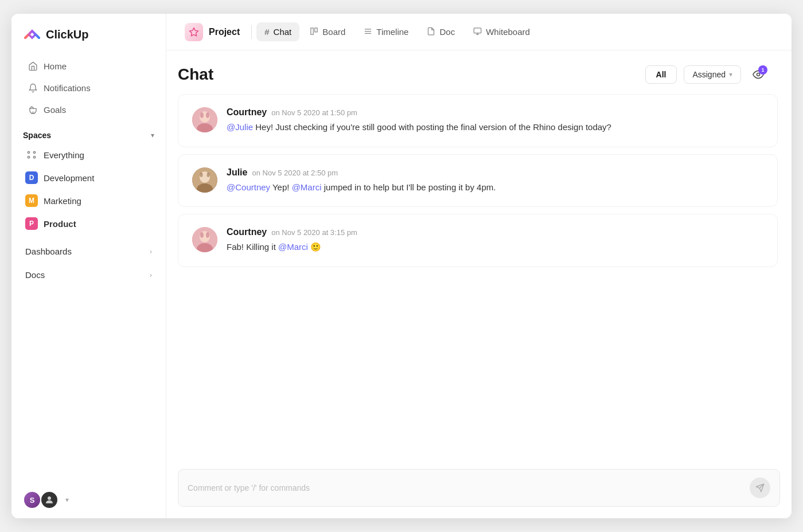 This screenshot has width=803, height=532. What do you see at coordinates (88, 66) in the screenshot?
I see `sidebar-item-home: Home` at bounding box center [88, 66].